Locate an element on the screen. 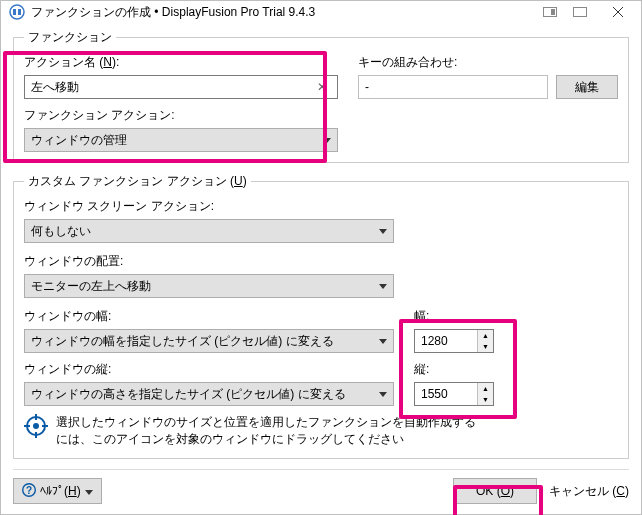  screen-action-combo: 何もしない is located at coordinates (209, 231).